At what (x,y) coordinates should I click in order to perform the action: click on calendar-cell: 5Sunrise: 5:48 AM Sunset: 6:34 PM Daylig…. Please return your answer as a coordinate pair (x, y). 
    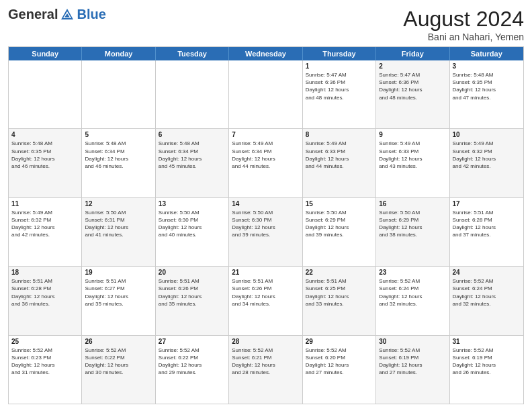
    Looking at the image, I should click on (118, 163).